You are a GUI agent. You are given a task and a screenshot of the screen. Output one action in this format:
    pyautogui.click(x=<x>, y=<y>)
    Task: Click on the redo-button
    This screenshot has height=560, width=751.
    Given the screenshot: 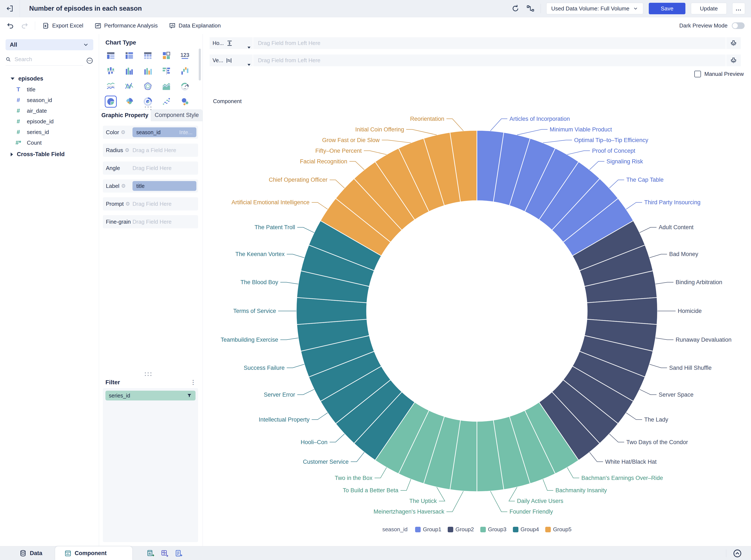 What is the action you would take?
    pyautogui.click(x=24, y=26)
    